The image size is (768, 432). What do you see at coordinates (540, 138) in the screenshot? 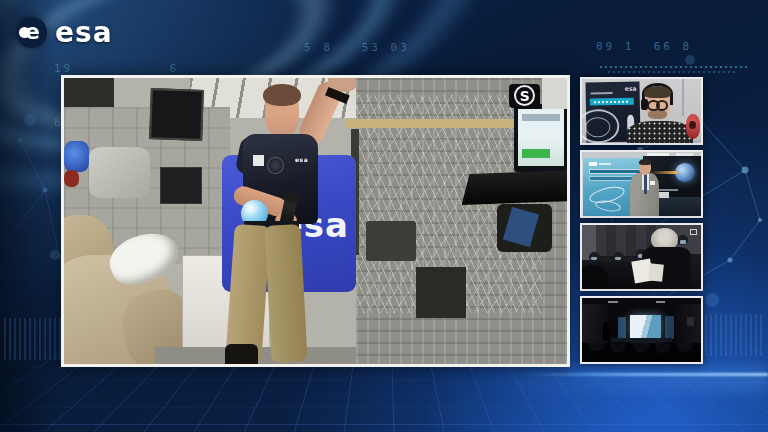
I see `iss-laptop` at bounding box center [540, 138].